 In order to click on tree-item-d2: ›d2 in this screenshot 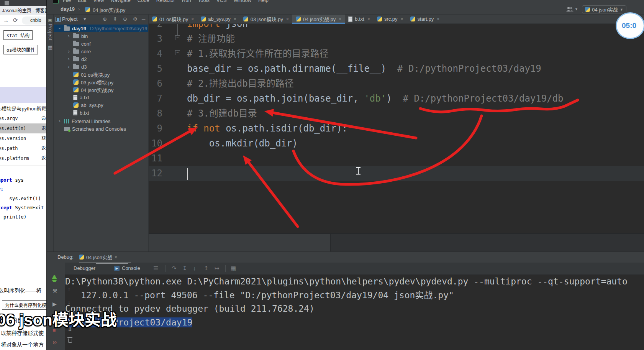, I will do `click(101, 59)`.